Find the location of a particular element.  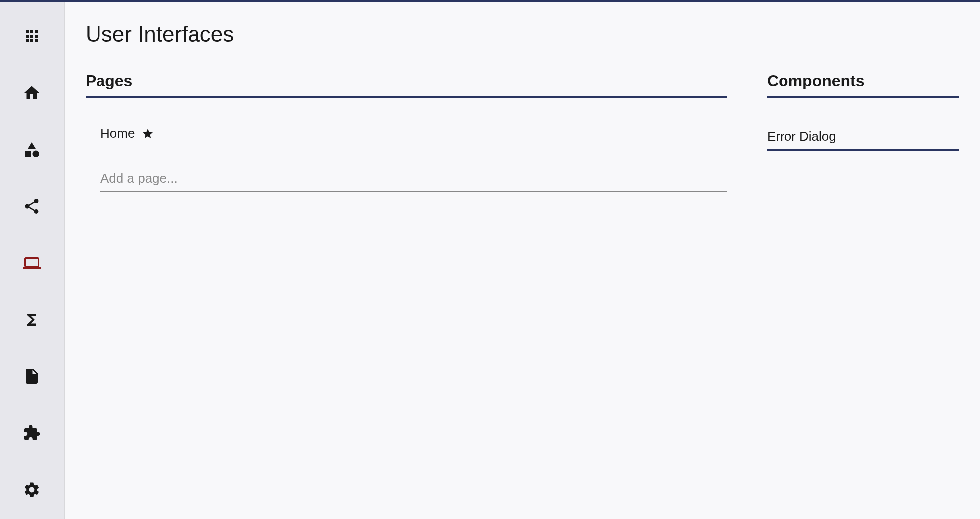

home-icon is located at coordinates (32, 93).